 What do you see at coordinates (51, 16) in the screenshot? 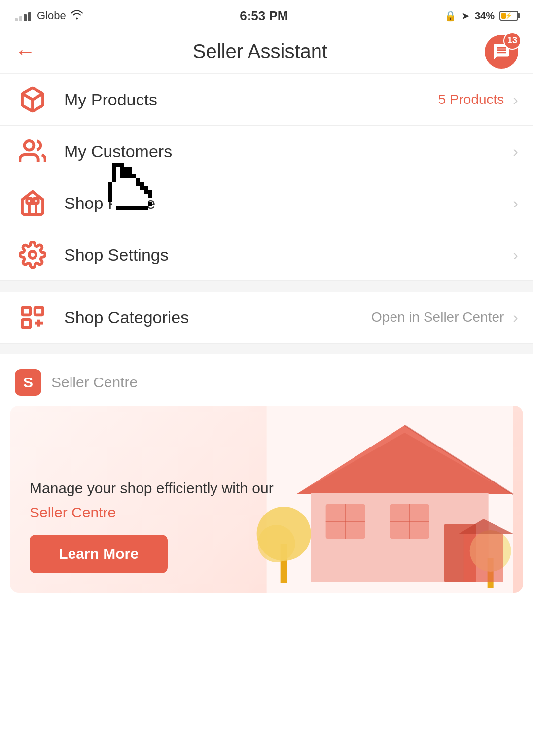
I see `carrier-label: Globe` at bounding box center [51, 16].